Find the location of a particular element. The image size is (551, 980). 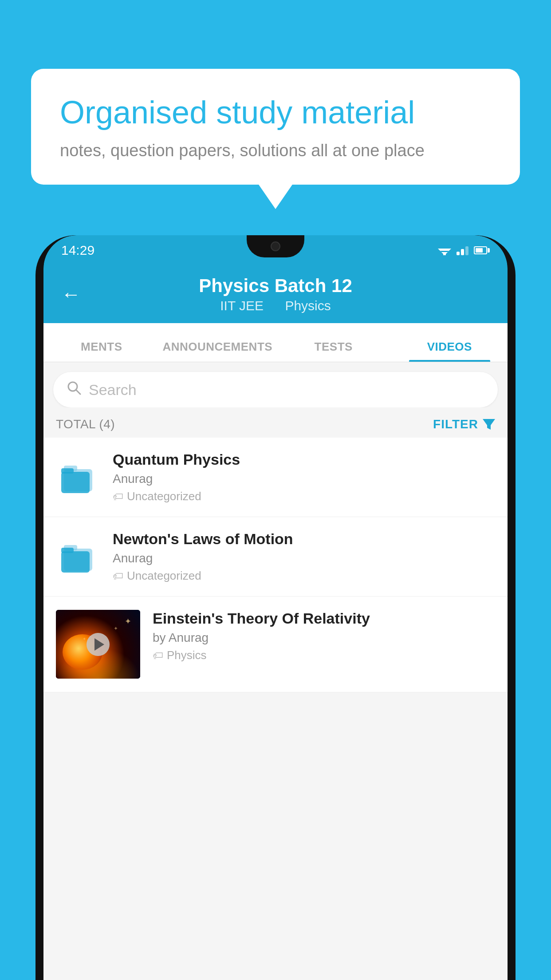

video-info: Einstein's Theory Of Relativity by Anura… is located at coordinates (324, 636).